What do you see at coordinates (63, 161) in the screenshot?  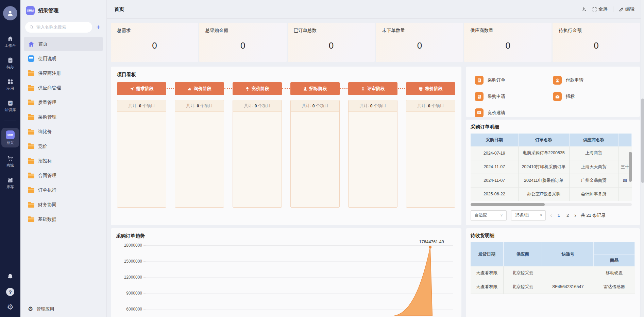 I see `menu-item-tender: 招投标` at bounding box center [63, 161].